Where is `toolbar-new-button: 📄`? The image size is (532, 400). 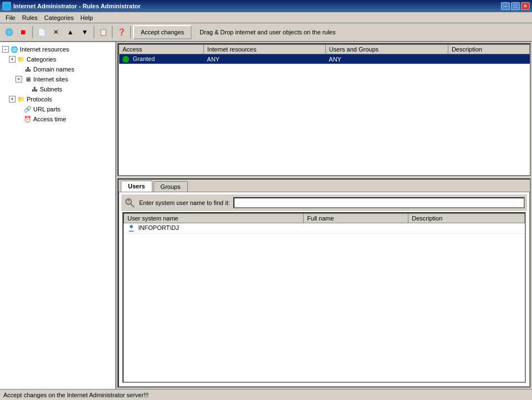
toolbar-new-button: 📄 is located at coordinates (42, 32).